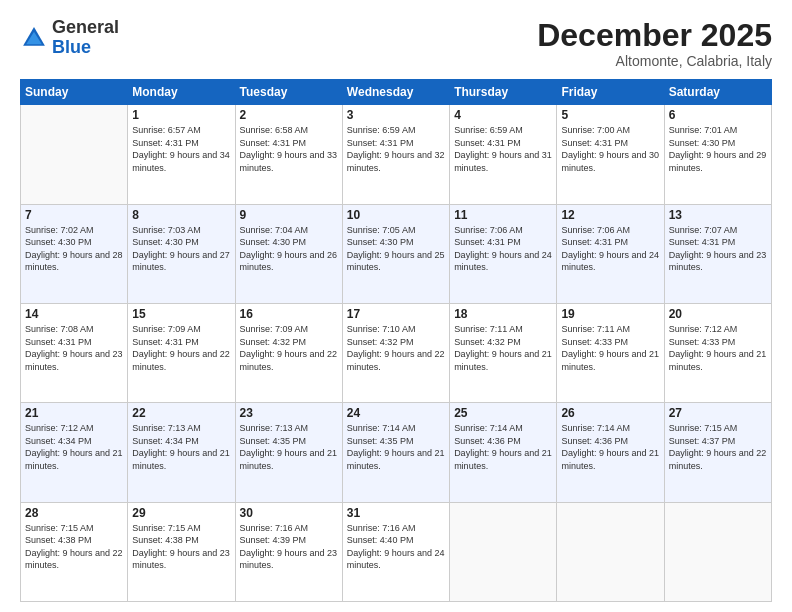  I want to click on day-info: Sunrise: 7:14 AMSunset: 4:36 PMDaylight:…, so click(503, 447).